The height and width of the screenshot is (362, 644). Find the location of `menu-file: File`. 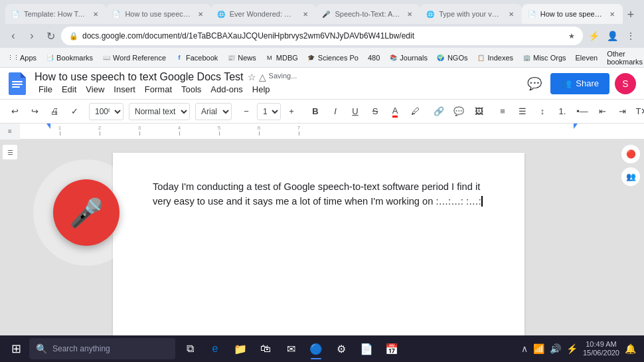

menu-file: File is located at coordinates (45, 89).